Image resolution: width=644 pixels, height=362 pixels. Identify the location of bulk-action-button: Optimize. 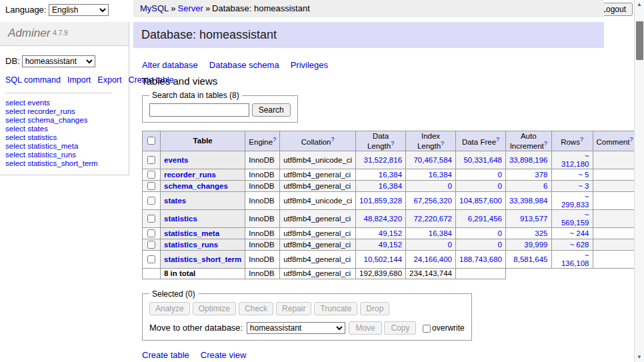
(215, 309).